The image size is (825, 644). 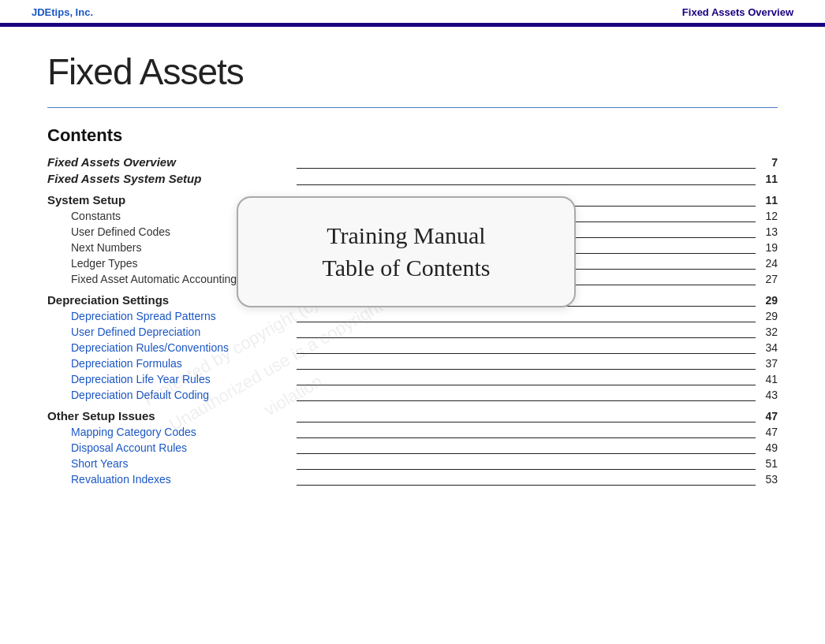 I want to click on toc-label: Mapping Category Codes, so click(x=172, y=432).